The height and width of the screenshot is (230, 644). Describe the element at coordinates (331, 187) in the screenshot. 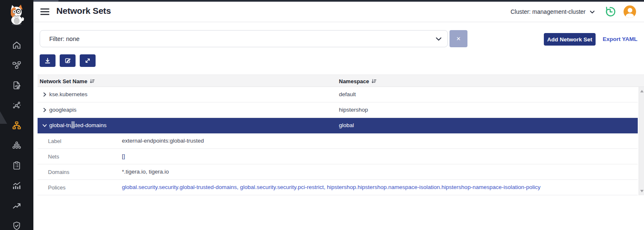

I see `detail-value-policy-links: global.security.security.global-trusted-…` at that location.